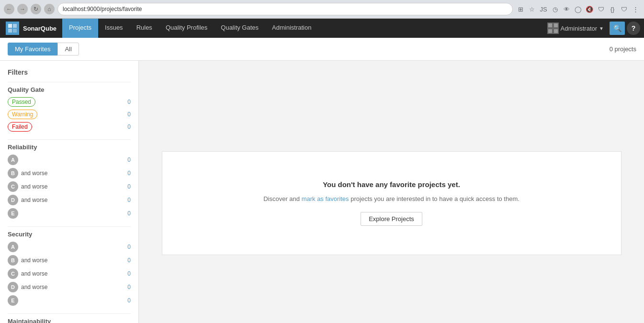  Describe the element at coordinates (69, 187) in the screenshot. I see `reliability-c: C and worse 0` at that location.